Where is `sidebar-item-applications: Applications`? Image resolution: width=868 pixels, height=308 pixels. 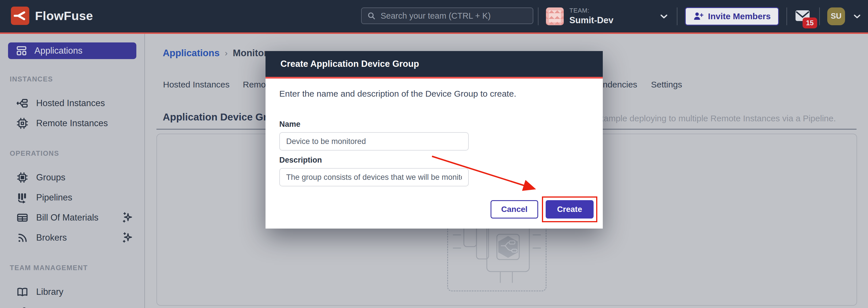
sidebar-item-applications: Applications is located at coordinates (72, 51).